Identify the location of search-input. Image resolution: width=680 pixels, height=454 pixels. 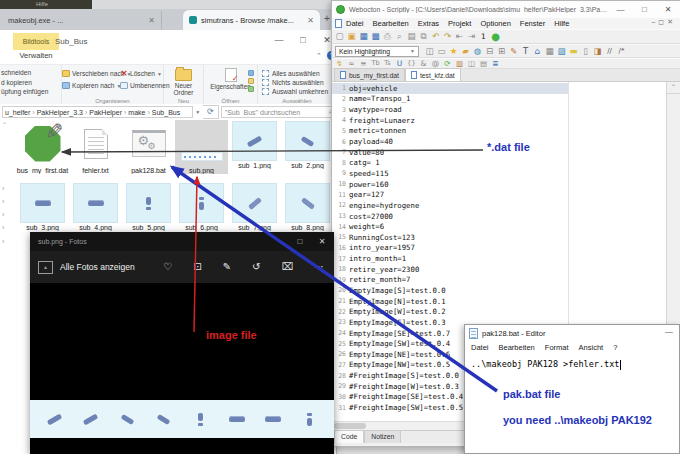
(276, 112).